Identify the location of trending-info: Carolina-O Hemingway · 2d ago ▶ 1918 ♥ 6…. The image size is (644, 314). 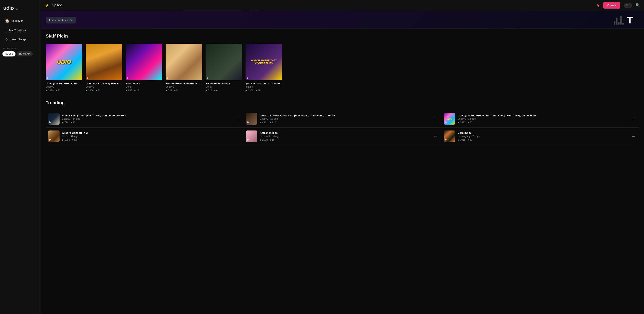
(543, 136).